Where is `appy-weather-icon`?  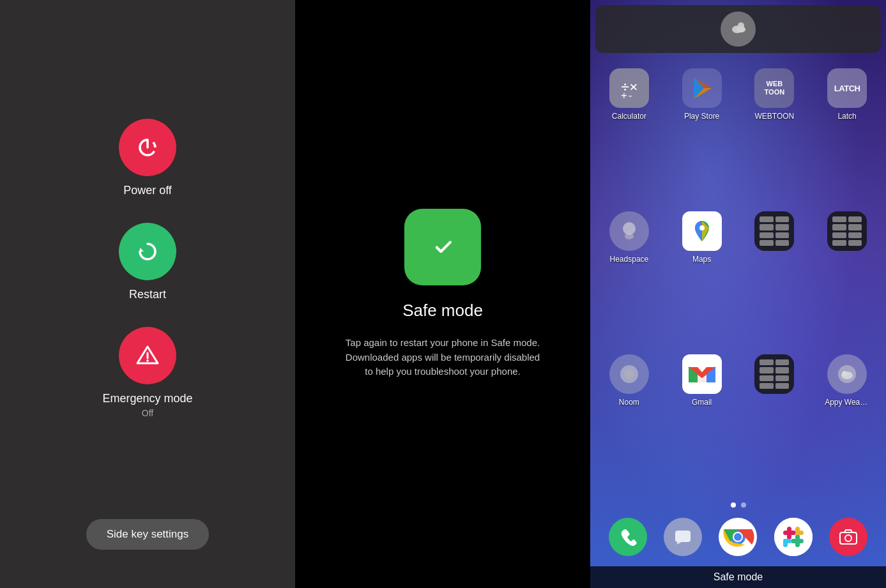 appy-weather-icon is located at coordinates (847, 374).